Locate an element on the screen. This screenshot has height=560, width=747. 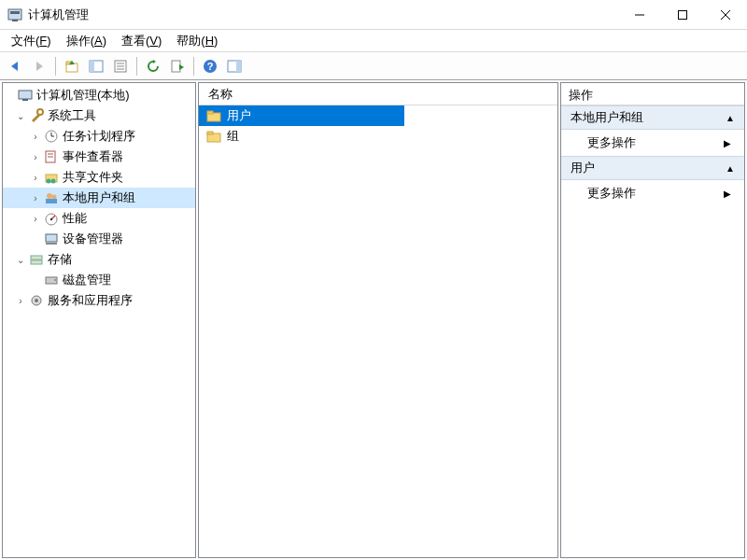
folder-icon is located at coordinates (214, 136).